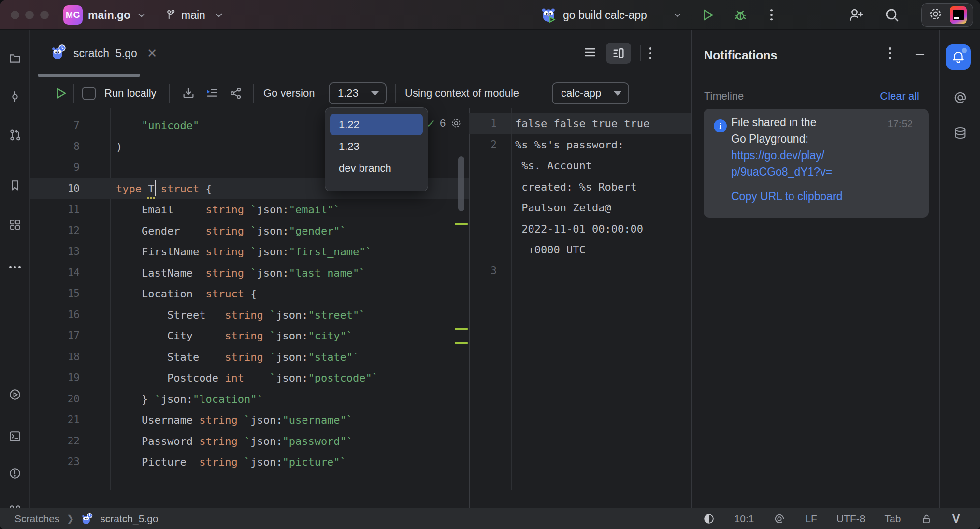 This screenshot has width=980, height=529. Describe the element at coordinates (958, 57) in the screenshot. I see `notifications-bell-button` at that location.